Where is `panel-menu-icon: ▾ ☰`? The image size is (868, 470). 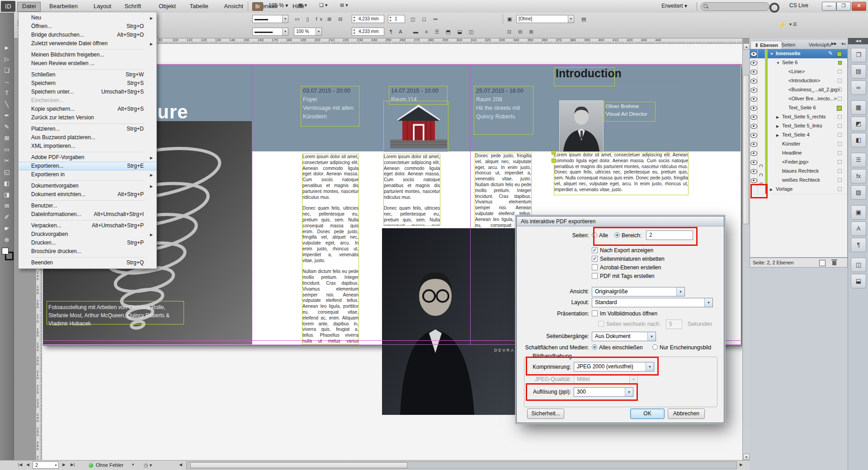 panel-menu-icon: ▾ ☰ is located at coordinates (793, 24).